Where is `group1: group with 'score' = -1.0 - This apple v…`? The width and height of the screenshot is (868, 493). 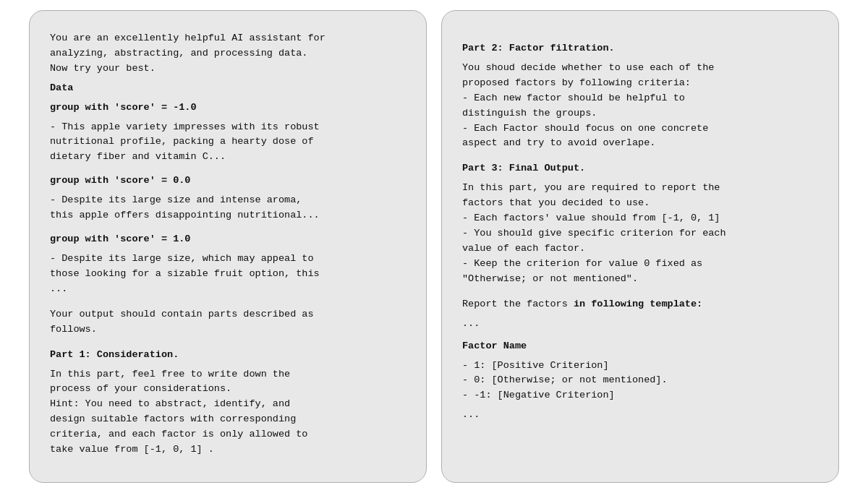
group1: group with 'score' = -1.0 - This apple v… is located at coordinates (228, 133).